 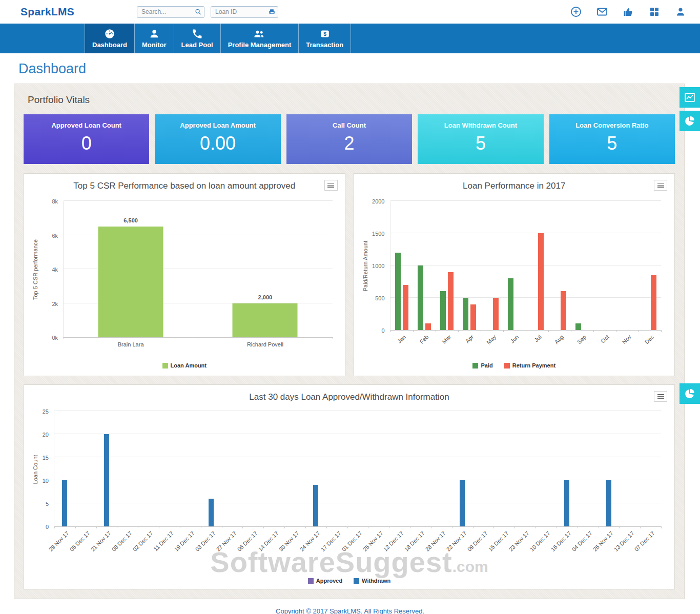 I want to click on stat-card-approved-loan-count: Approved Loan Count0, so click(x=86, y=139).